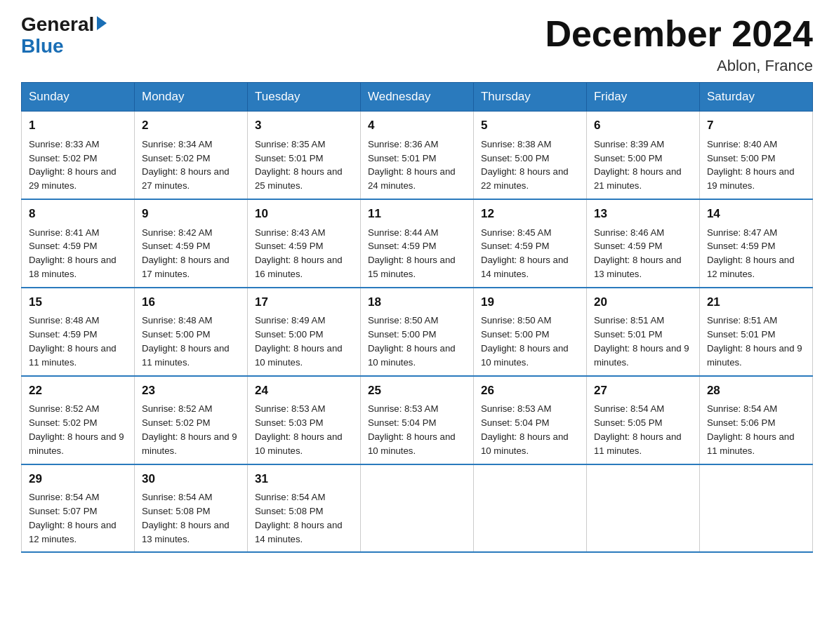  What do you see at coordinates (679, 45) in the screenshot?
I see `title-block: December 2024 Ablon, France` at bounding box center [679, 45].